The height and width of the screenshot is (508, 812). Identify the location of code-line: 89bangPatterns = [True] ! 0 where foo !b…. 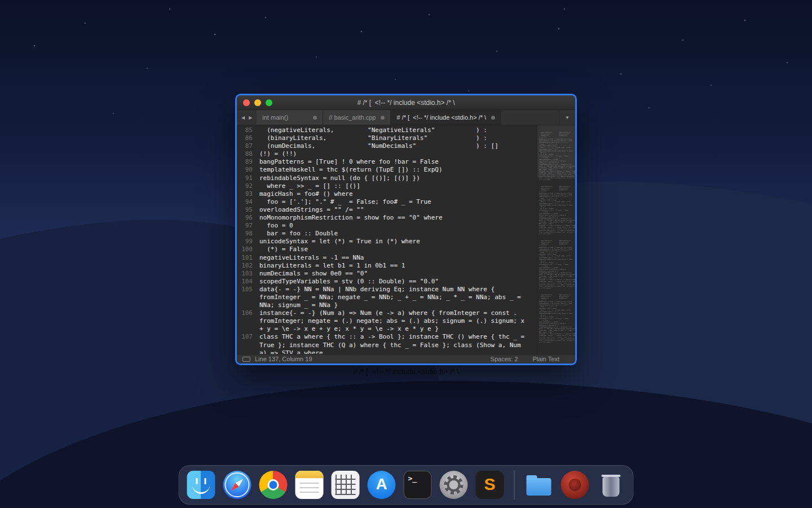
(406, 162).